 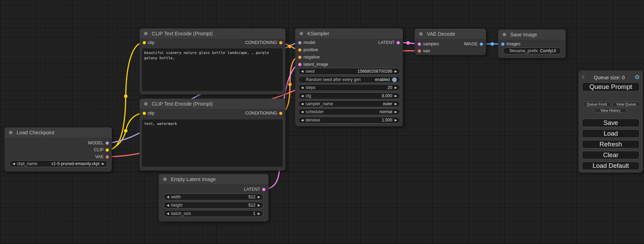 What do you see at coordinates (103, 157) in the screenshot?
I see `output-vae: VAE` at bounding box center [103, 157].